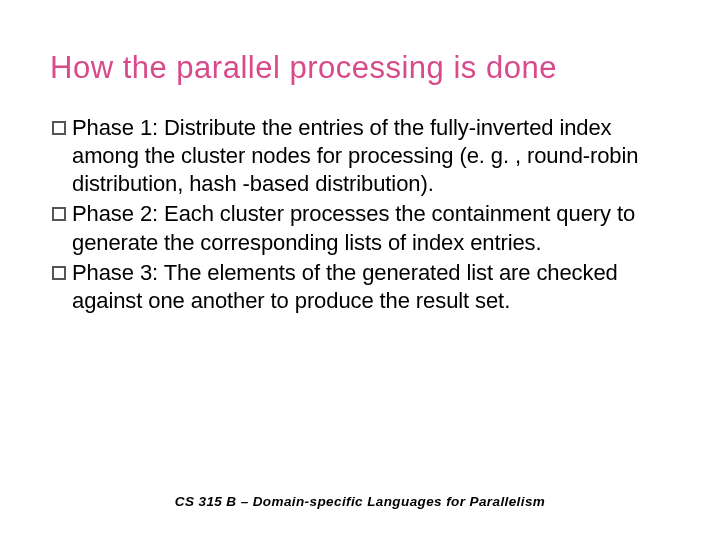  I want to click on slide-footer: CS 315 B – Domain-specific Languages for…, so click(360, 486).